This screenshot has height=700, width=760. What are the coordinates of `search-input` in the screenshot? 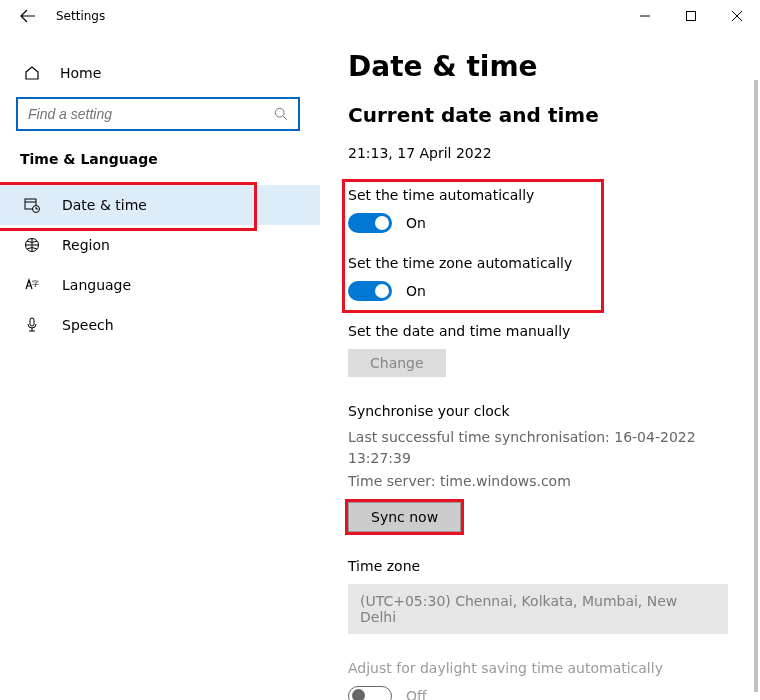 It's located at (151, 114).